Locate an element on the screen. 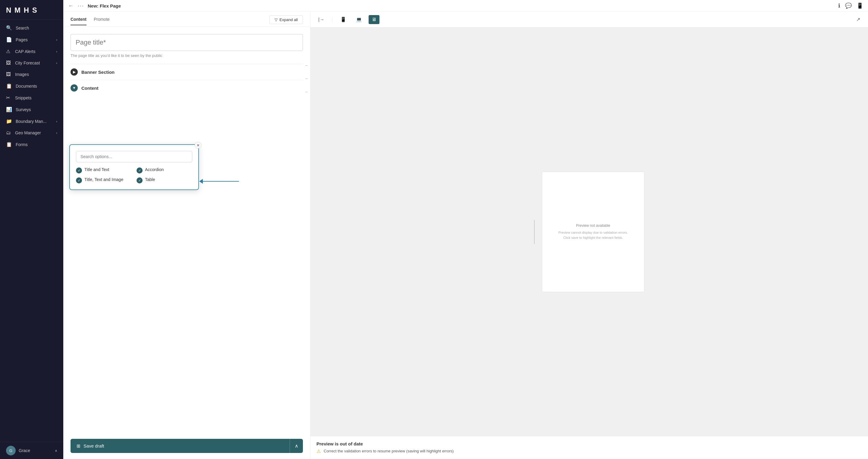  comment-icon: 💬 is located at coordinates (848, 6).